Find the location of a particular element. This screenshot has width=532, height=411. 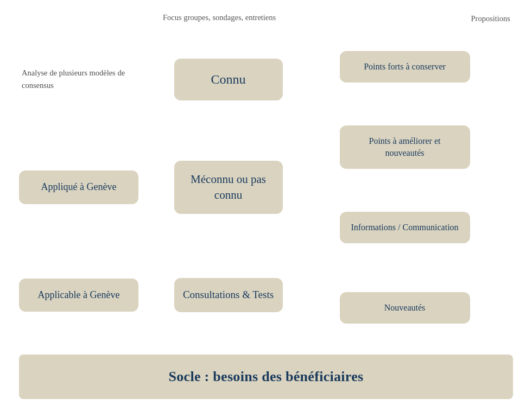

box-nouveautes: Nouveautés is located at coordinates (405, 308).